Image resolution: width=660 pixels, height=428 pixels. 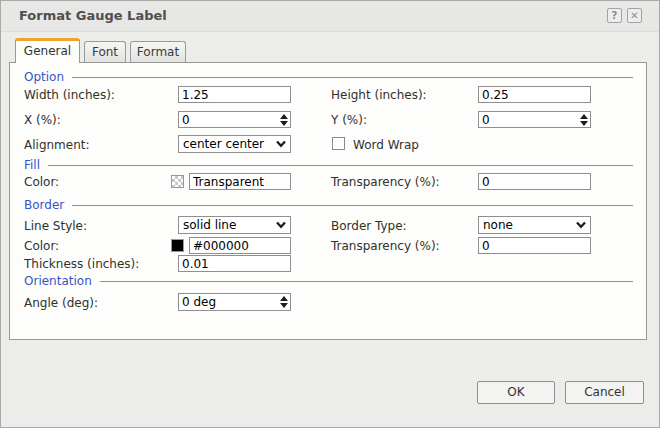 What do you see at coordinates (352, 206) in the screenshot?
I see `section-border-rule` at bounding box center [352, 206].